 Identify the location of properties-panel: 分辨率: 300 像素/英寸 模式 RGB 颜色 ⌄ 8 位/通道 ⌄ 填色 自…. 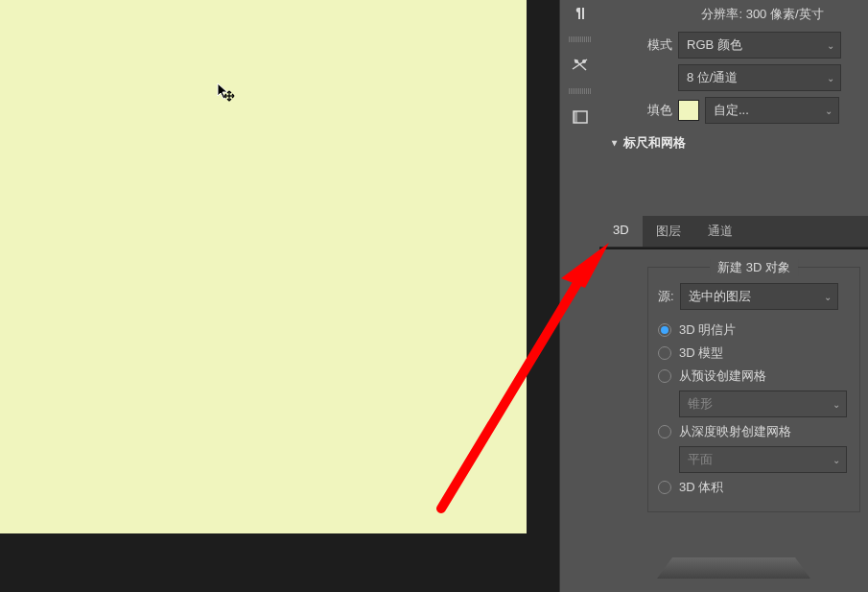
(734, 107).